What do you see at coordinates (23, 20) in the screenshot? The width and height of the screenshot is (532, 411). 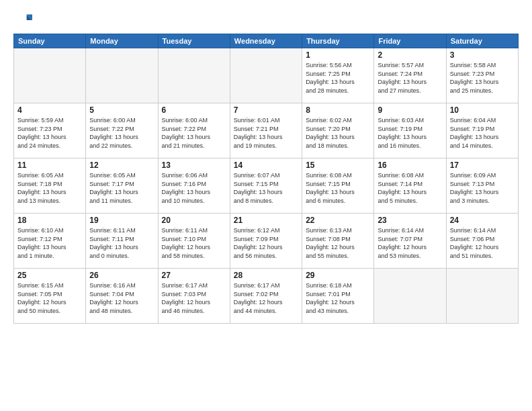 I see `logo-icon` at bounding box center [23, 20].